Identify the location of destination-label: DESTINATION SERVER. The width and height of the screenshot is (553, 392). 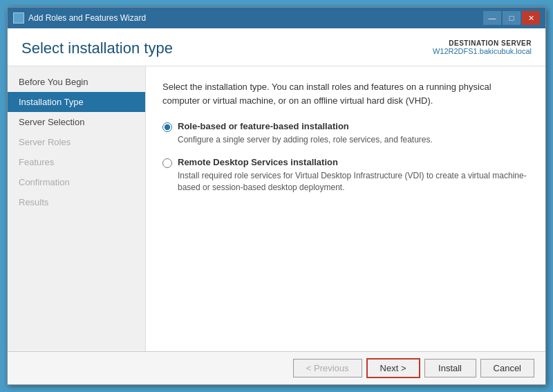
(482, 43).